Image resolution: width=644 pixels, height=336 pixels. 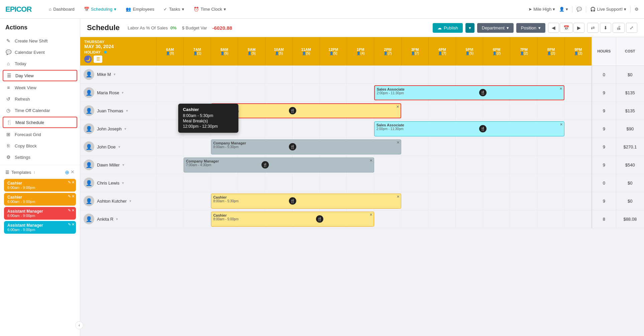 What do you see at coordinates (606, 28) in the screenshot?
I see `download-button: ⬇` at bounding box center [606, 28].